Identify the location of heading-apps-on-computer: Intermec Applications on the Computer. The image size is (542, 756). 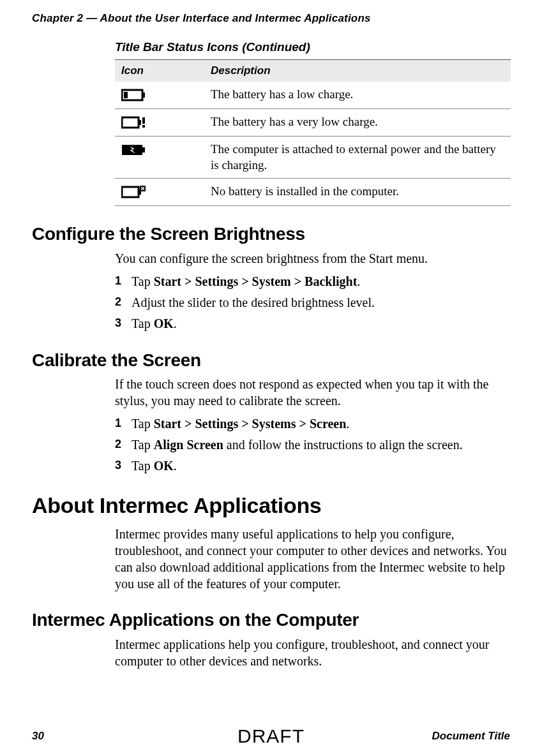
(271, 620).